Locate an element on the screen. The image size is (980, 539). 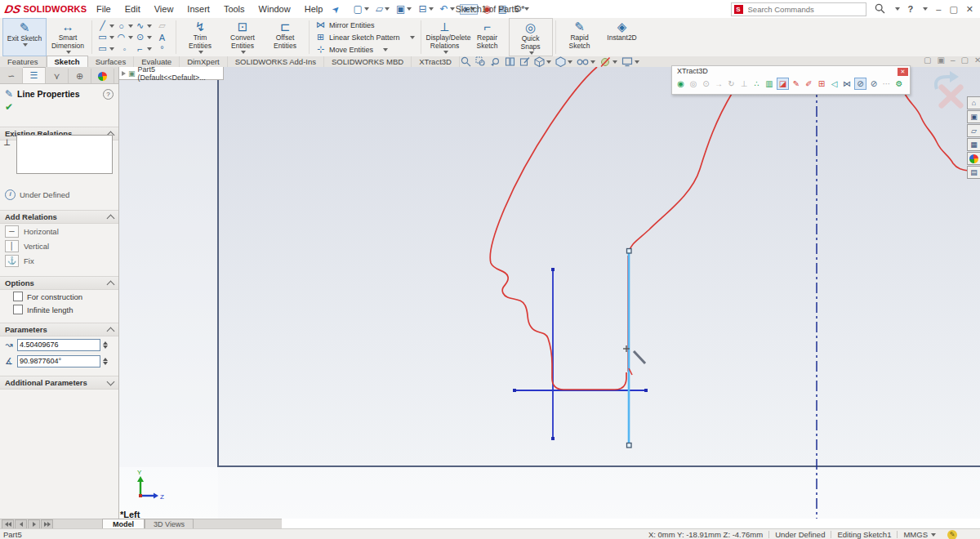
open-document-button: ▱ is located at coordinates (382, 9).